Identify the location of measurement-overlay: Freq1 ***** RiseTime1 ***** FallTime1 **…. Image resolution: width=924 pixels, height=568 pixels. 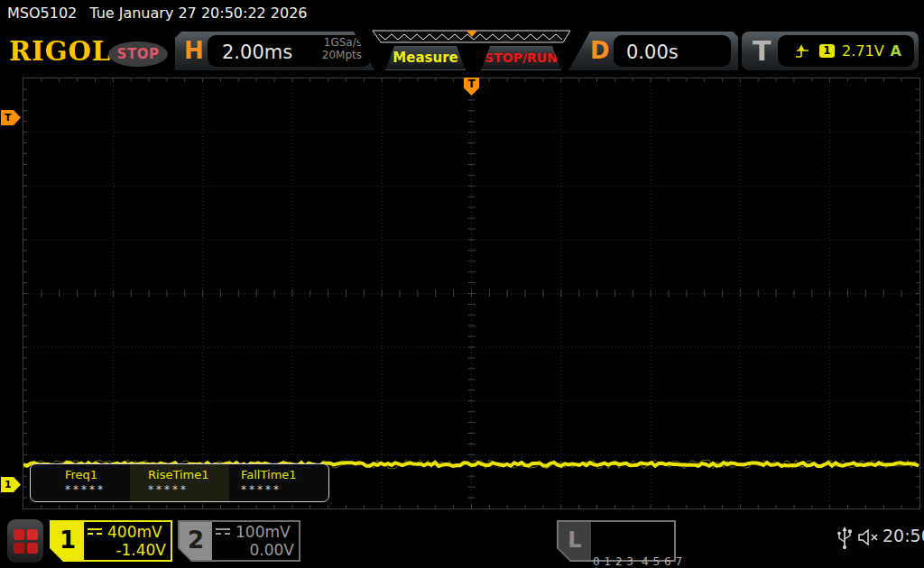
(180, 483).